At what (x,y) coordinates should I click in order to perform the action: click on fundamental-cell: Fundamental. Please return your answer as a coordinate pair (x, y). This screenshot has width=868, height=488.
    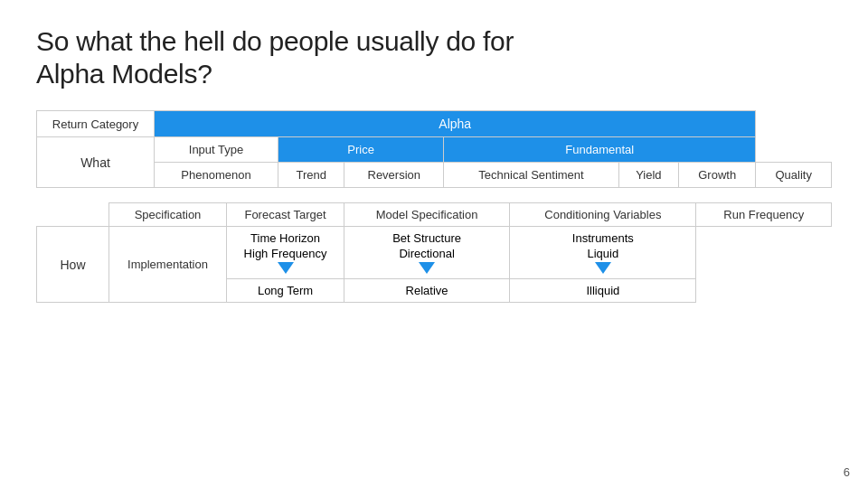
    Looking at the image, I should click on (600, 150).